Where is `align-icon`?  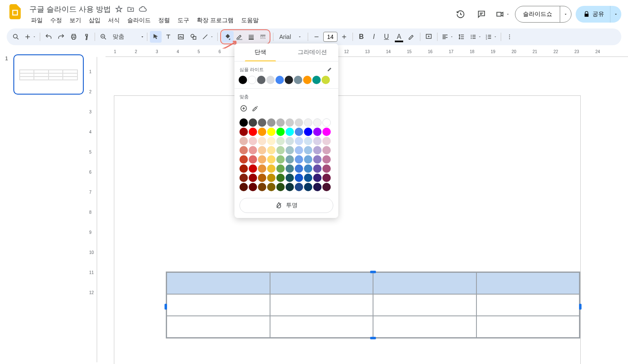
align-icon is located at coordinates (447, 37).